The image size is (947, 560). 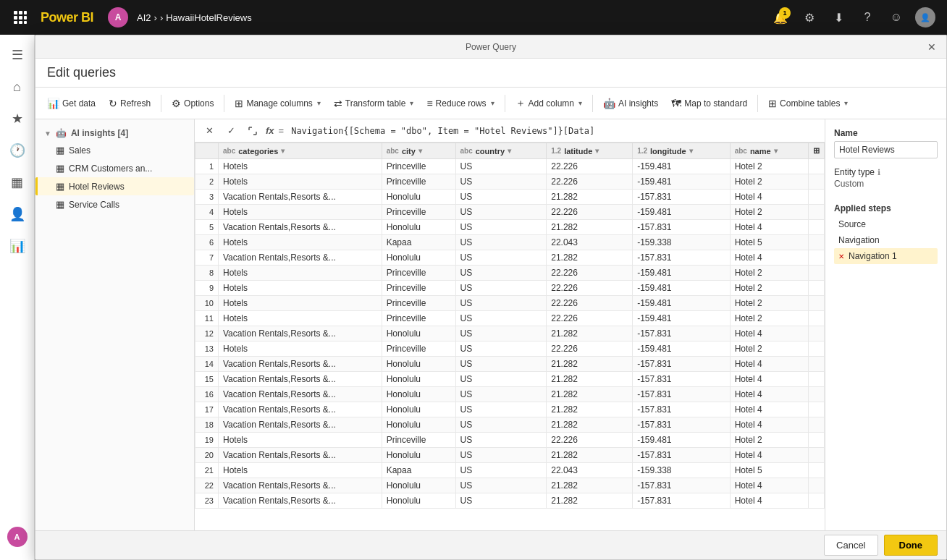 I want to click on table-row: 9HotelsPrincevilleUS22.226-159.481Hotel …, so click(x=510, y=288).